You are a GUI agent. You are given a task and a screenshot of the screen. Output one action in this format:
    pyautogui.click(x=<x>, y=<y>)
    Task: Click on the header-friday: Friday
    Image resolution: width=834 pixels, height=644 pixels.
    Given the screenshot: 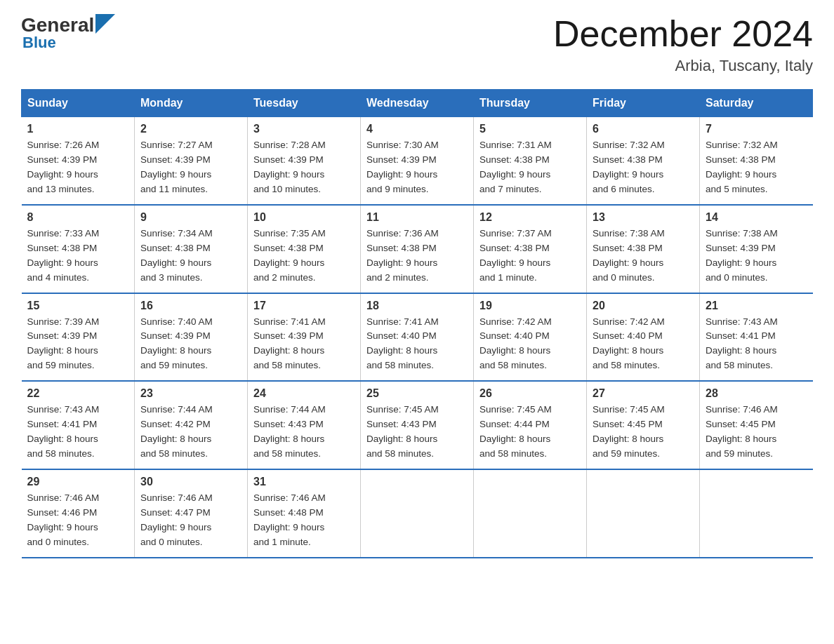 What is the action you would take?
    pyautogui.click(x=643, y=104)
    